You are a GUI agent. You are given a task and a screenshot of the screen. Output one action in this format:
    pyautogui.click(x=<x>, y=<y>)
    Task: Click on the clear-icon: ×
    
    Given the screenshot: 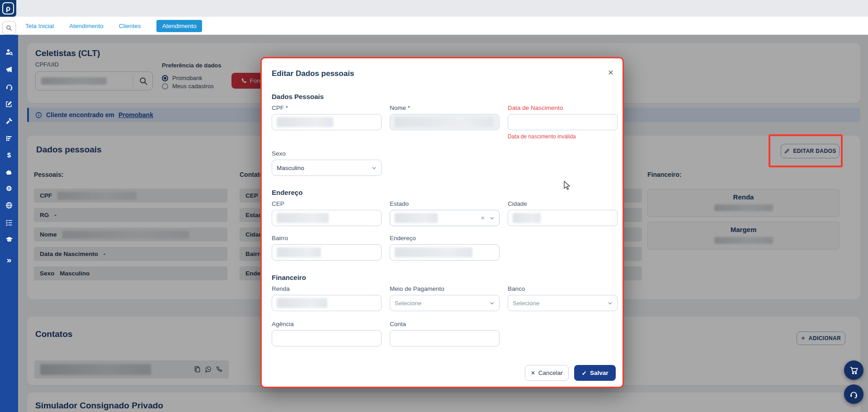 What is the action you would take?
    pyautogui.click(x=483, y=218)
    